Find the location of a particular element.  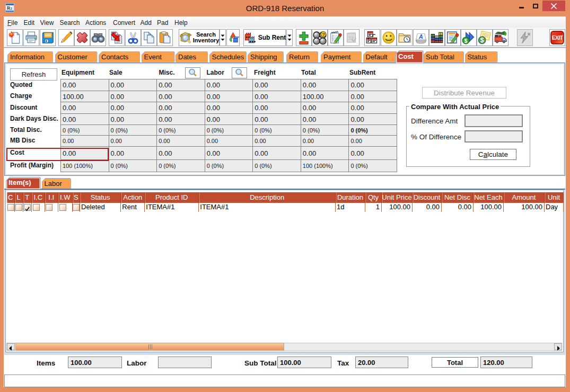

svg-text: EXIT is located at coordinates (558, 38).